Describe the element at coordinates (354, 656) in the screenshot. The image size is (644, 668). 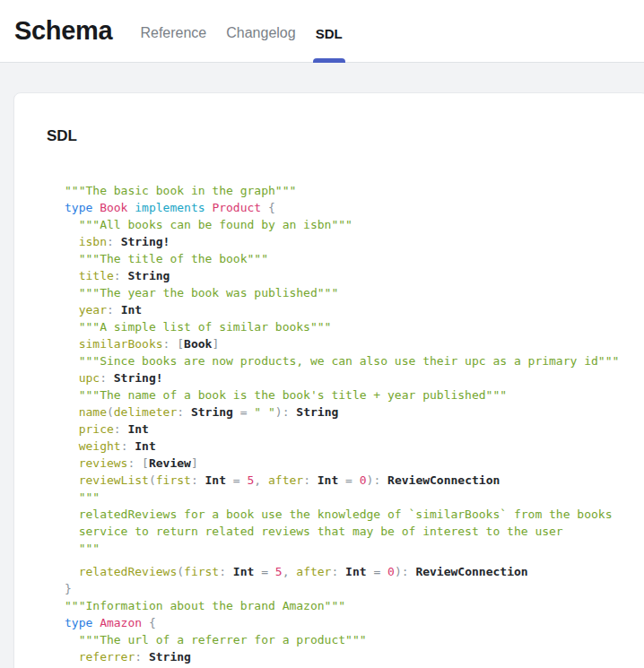
I see `code-line: referrer: String` at that location.